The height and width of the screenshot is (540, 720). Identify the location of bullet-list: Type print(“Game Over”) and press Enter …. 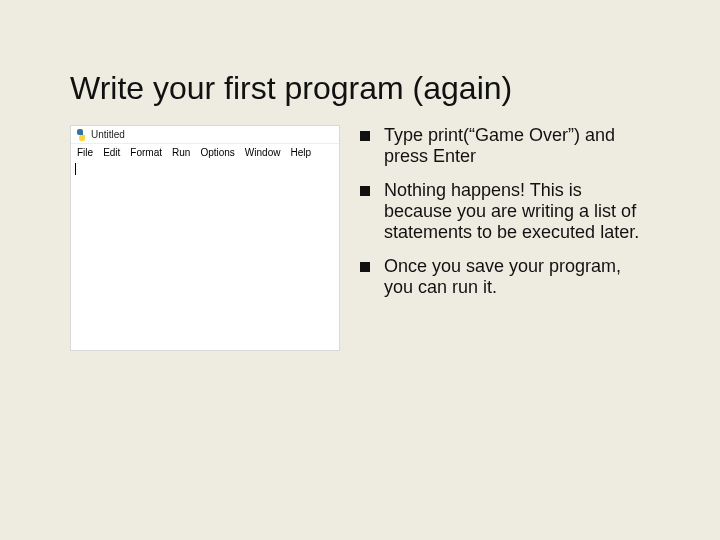
(505, 218).